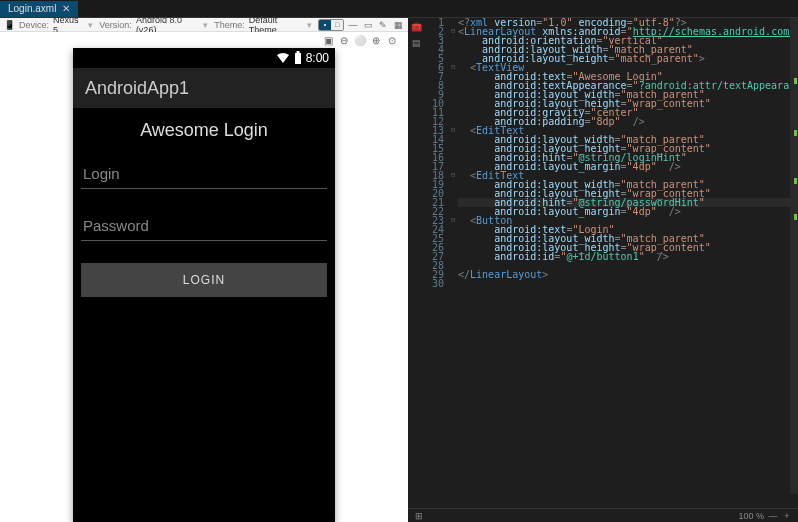 This screenshot has width=798, height=522. I want to click on theme-label: Theme:, so click(230, 25).